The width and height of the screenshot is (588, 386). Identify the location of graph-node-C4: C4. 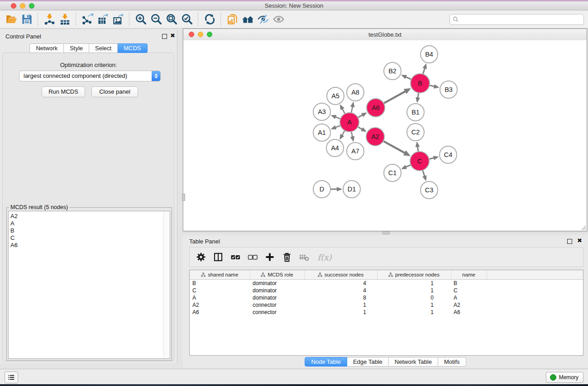
(448, 155).